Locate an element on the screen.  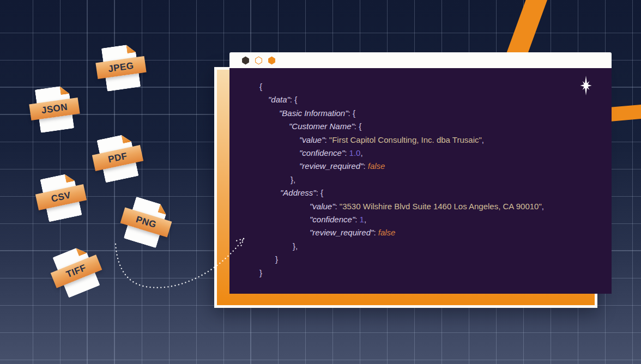
code-line: { is located at coordinates (421, 87).